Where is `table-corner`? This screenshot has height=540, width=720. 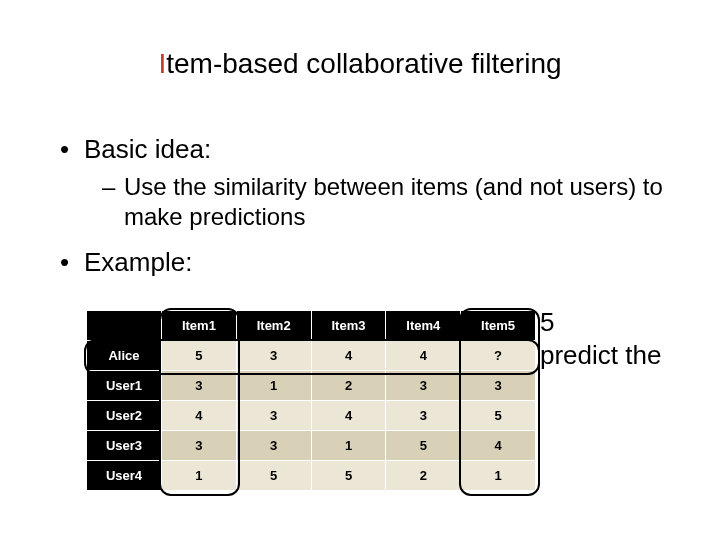 table-corner is located at coordinates (124, 326).